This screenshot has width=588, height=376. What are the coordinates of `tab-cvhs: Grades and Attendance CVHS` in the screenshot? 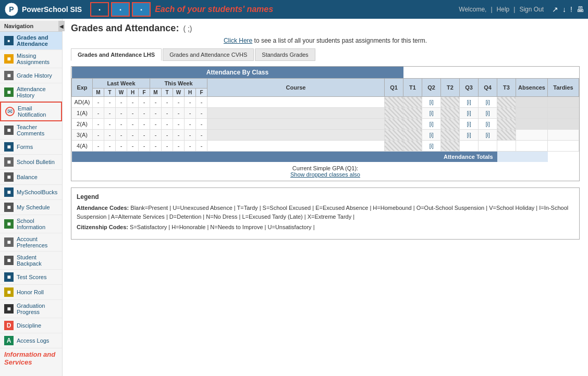 It's located at (209, 55).